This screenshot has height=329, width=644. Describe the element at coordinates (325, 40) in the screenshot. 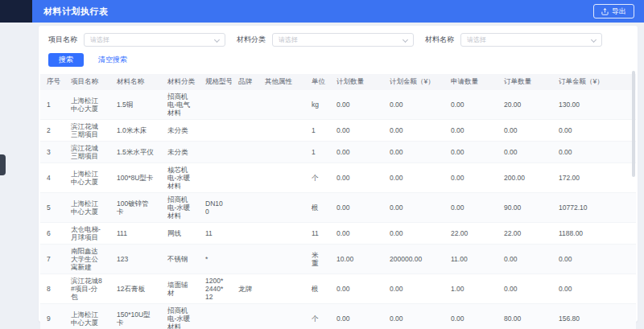

I see `filter-category: 材料分类` at that location.